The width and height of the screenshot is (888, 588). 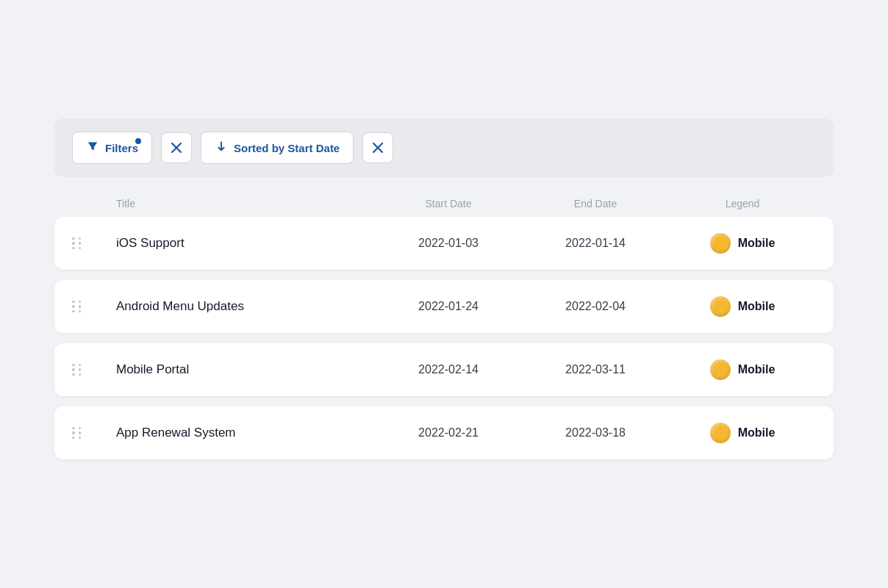 What do you see at coordinates (595, 370) in the screenshot?
I see `row-end-date: 2022-03-11` at bounding box center [595, 370].